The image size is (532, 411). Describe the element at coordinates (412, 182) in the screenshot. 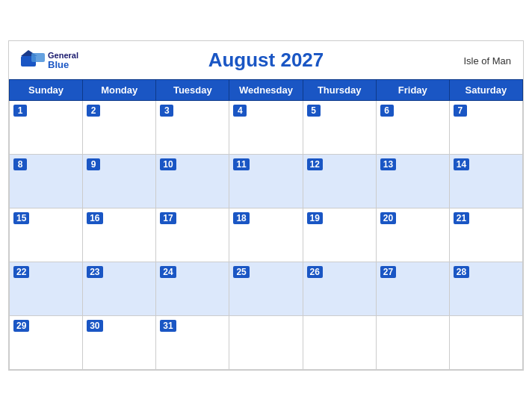

I see `calendar-cell: 13` at that location.